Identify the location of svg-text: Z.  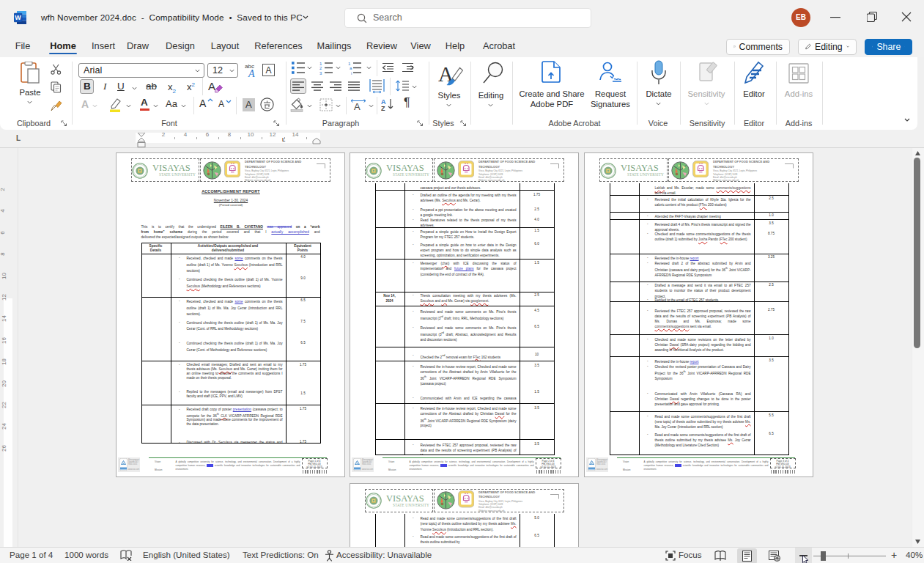
(383, 108).